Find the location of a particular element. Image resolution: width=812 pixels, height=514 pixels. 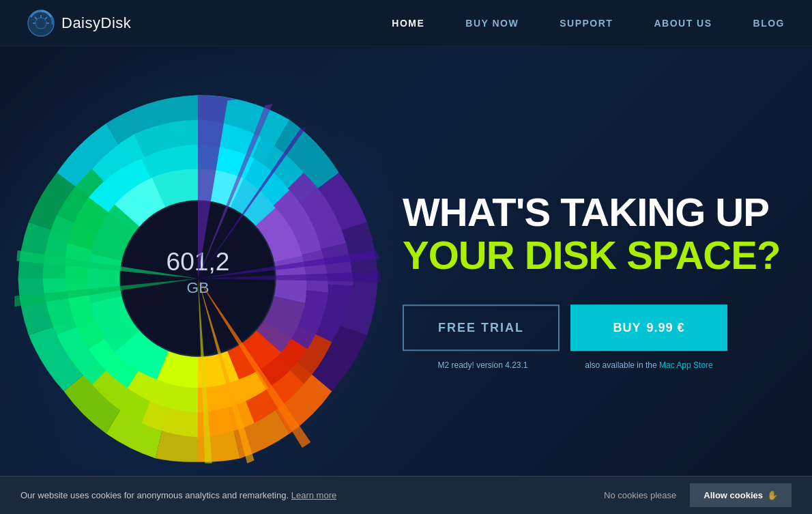

learn-more-link: Learn more is located at coordinates (314, 496).